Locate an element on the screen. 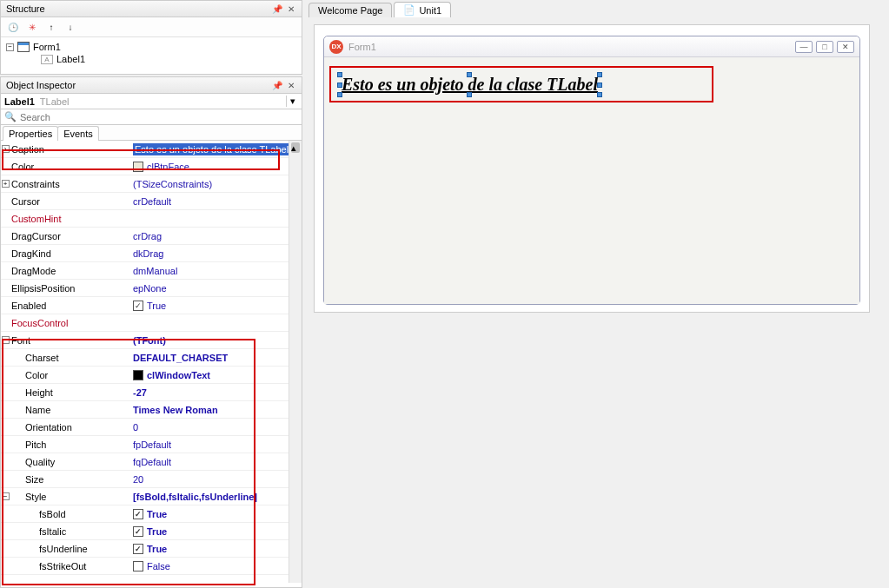 Image resolution: width=889 pixels, height=588 pixels. prop-value-size: 20 is located at coordinates (216, 479).